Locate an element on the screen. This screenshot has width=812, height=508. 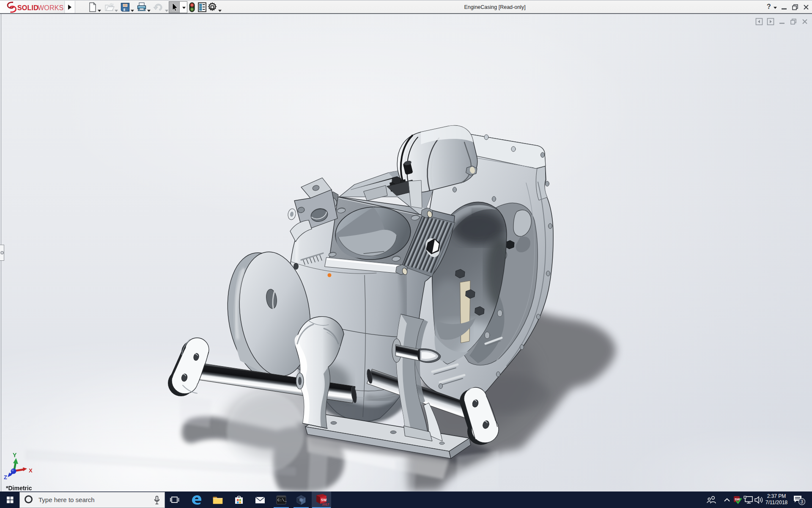
selection-filter-button is located at coordinates (192, 7).